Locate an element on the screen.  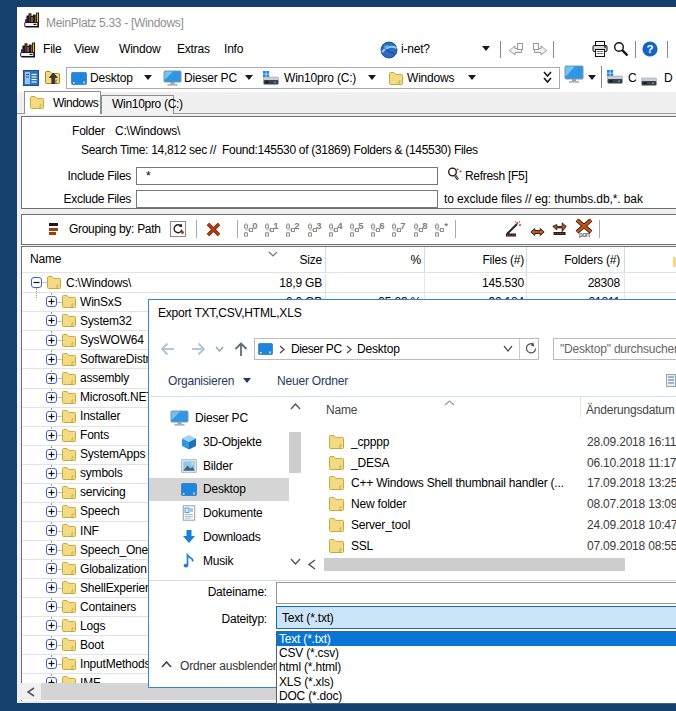
svg-text: 7 is located at coordinates (402, 226).